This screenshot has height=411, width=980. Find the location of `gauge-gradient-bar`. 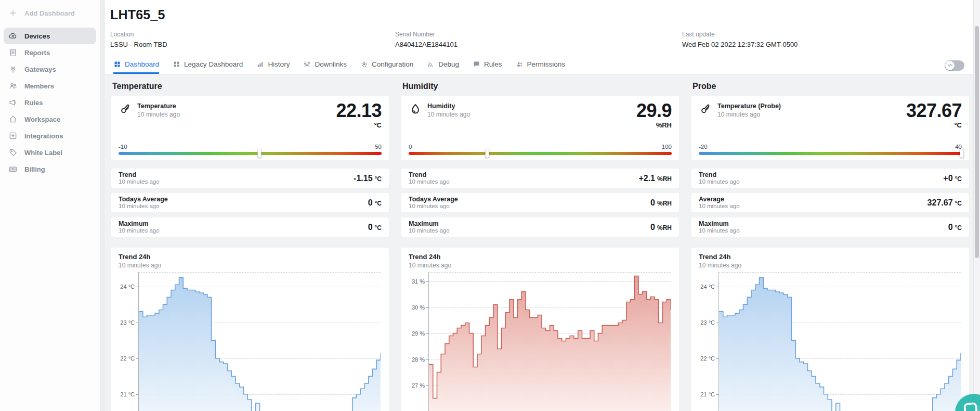

gauge-gradient-bar is located at coordinates (250, 153).